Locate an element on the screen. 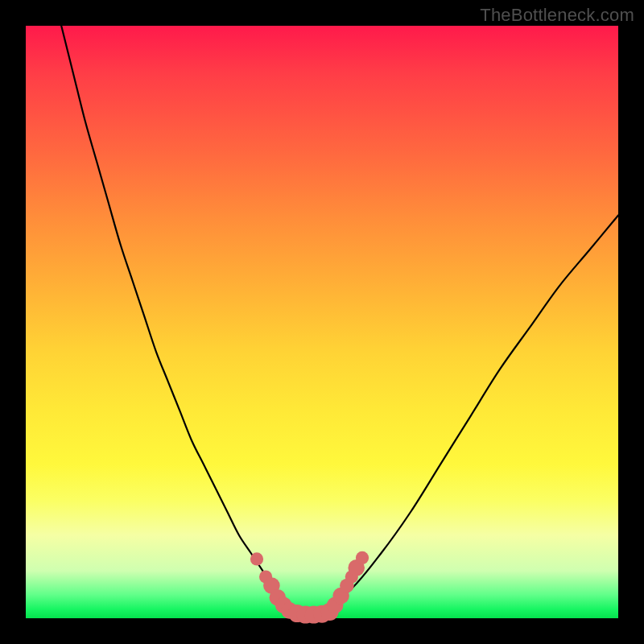 This screenshot has height=644, width=644. curve-markers is located at coordinates (309, 588).